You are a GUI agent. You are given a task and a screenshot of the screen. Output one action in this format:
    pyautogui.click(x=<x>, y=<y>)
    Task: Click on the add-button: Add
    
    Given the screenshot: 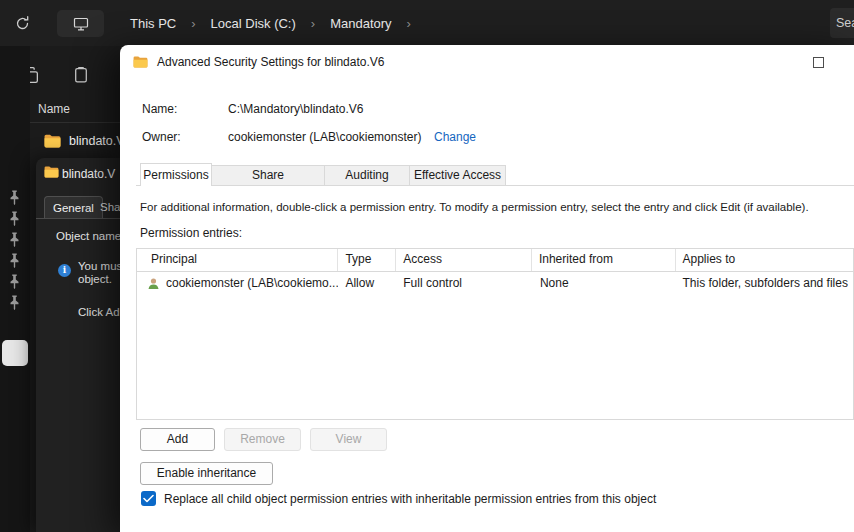 What is the action you would take?
    pyautogui.click(x=178, y=440)
    